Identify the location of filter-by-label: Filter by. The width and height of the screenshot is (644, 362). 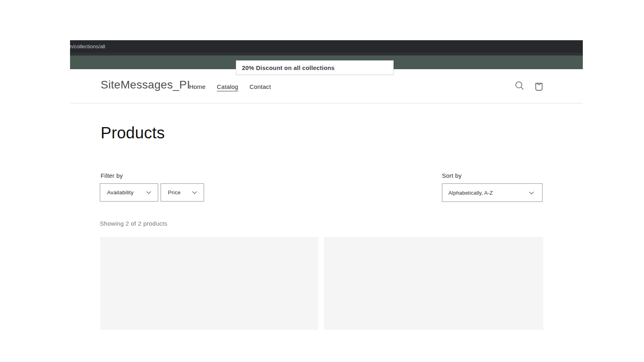
(112, 175).